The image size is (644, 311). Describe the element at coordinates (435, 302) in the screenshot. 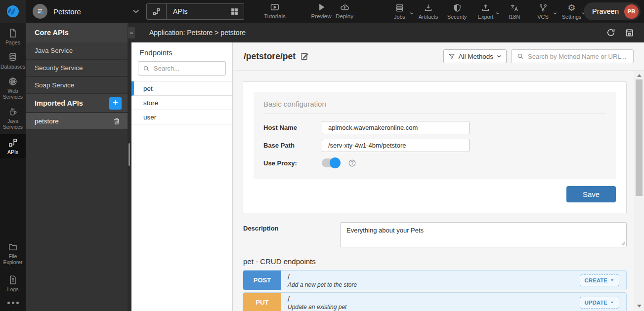

I see `endpoint-row-put: PUT / Update an existing pet UPDATE` at that location.